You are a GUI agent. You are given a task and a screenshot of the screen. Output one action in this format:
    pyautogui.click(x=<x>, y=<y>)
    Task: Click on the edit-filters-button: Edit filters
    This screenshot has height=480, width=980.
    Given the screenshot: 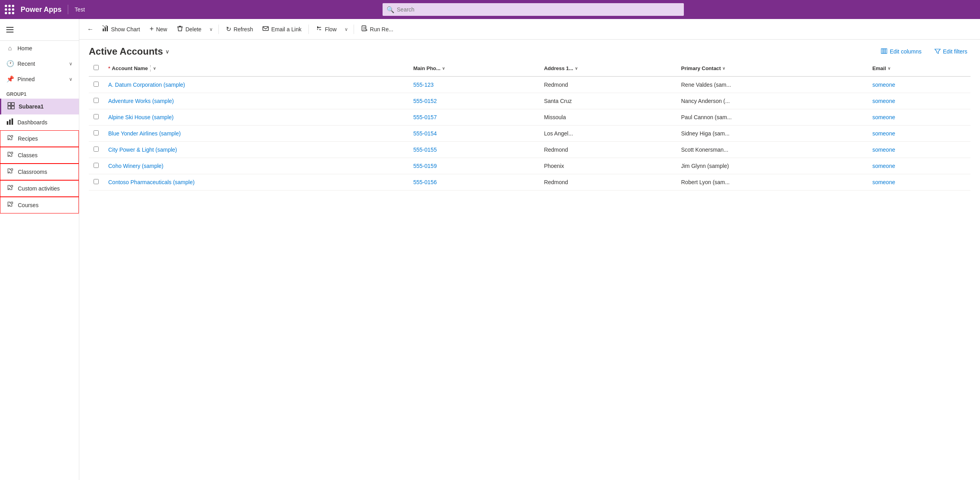 What is the action you would take?
    pyautogui.click(x=951, y=51)
    